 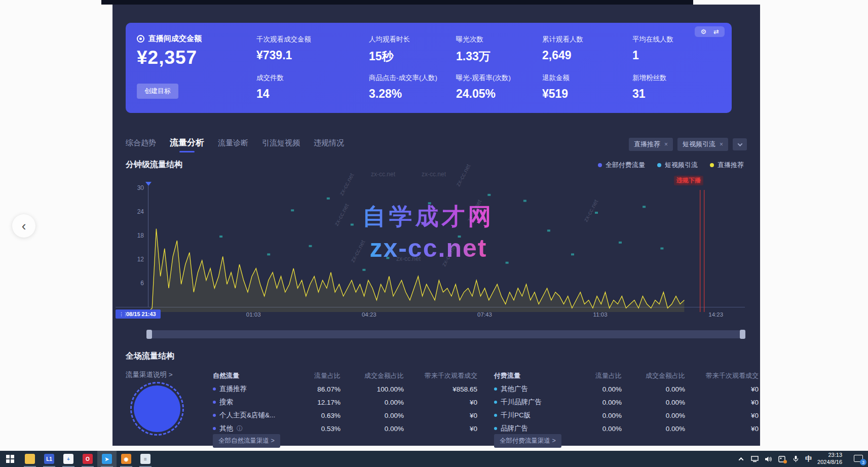 I want to click on gpm-value: ¥858.65, so click(x=441, y=389).